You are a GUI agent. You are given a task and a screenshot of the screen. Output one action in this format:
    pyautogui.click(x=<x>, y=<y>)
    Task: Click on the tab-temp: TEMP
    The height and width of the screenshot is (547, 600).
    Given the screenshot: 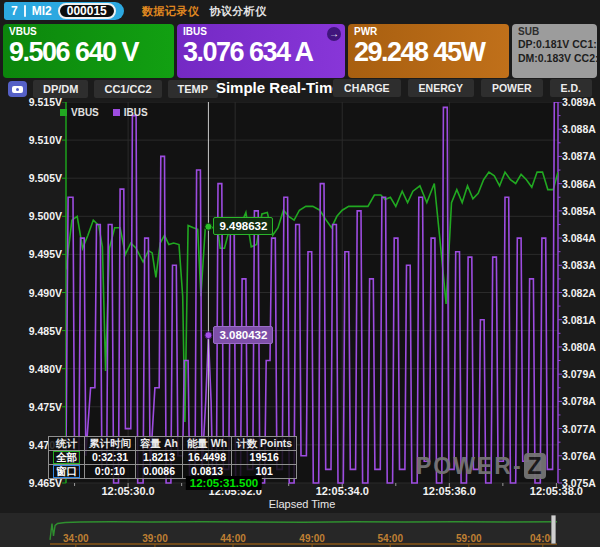 What is the action you would take?
    pyautogui.click(x=194, y=89)
    